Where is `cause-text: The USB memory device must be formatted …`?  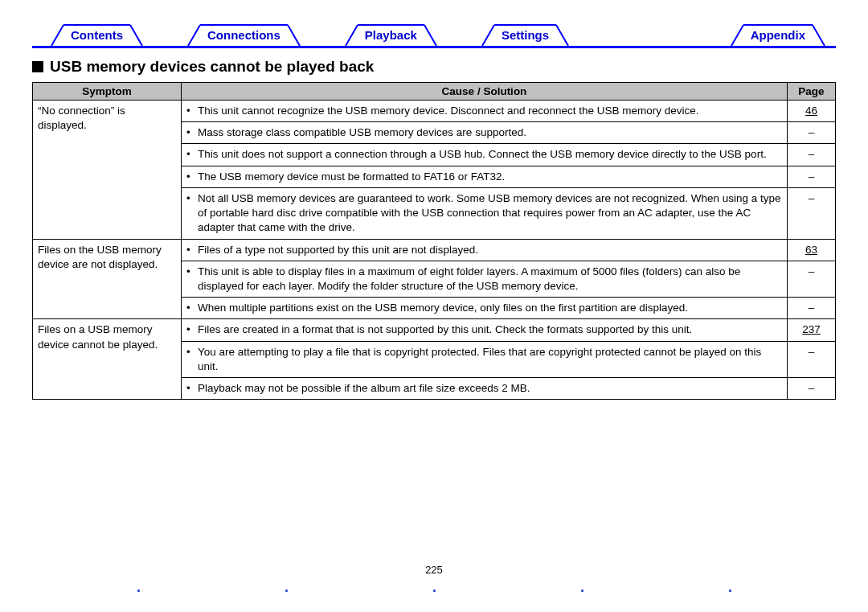 cause-text: The USB memory device must be formatted … is located at coordinates (490, 177).